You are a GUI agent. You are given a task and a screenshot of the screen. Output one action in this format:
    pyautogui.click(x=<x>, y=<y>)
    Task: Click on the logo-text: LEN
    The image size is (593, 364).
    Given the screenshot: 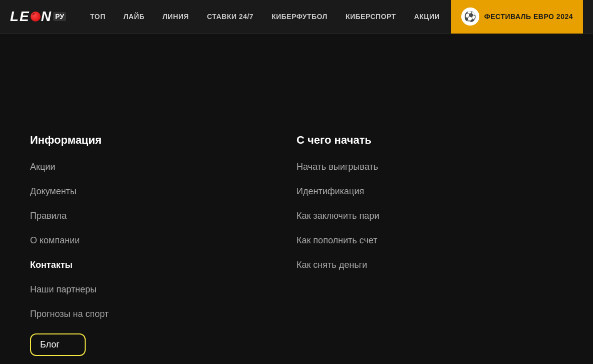 What is the action you would take?
    pyautogui.click(x=31, y=17)
    